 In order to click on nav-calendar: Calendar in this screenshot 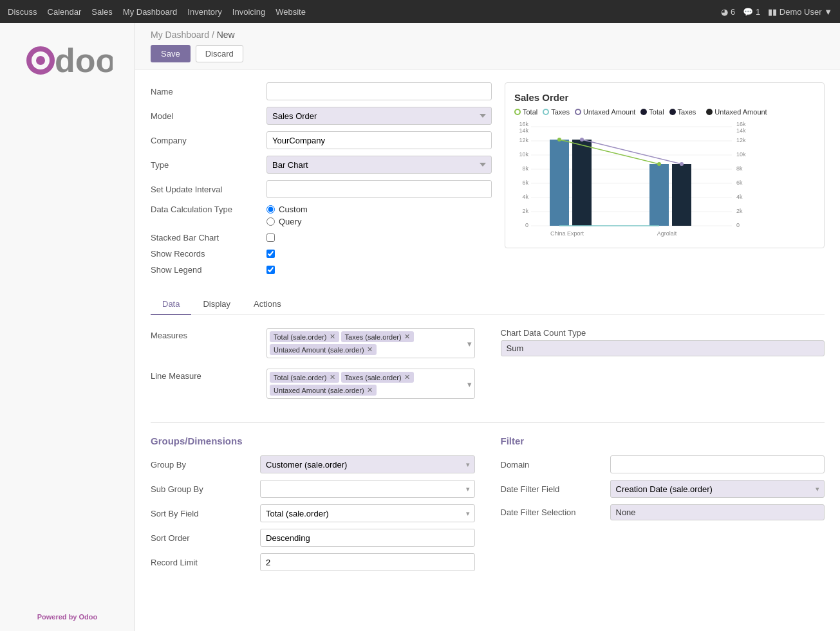, I will do `click(64, 12)`.